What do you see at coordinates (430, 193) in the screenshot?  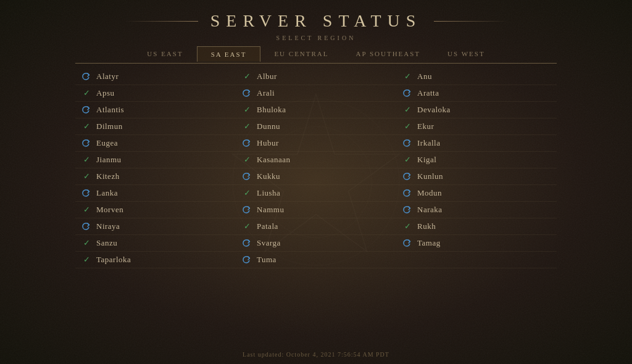 I see `server-name: Modun` at bounding box center [430, 193].